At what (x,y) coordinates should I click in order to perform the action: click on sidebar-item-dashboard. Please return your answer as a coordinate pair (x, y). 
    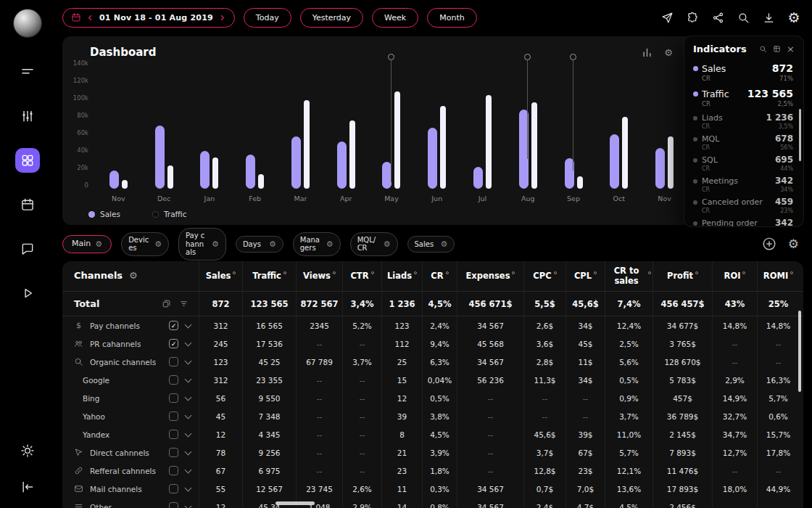
    Looking at the image, I should click on (28, 160).